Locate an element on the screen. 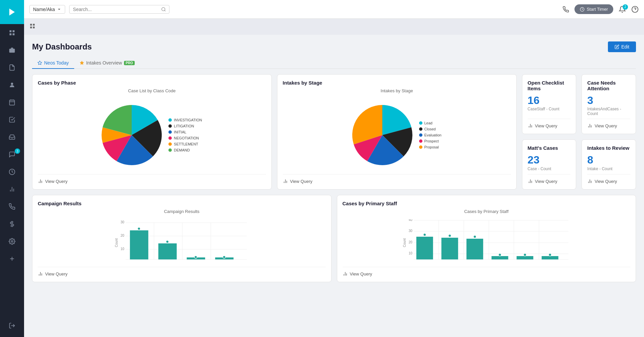  pro-badge: PRO is located at coordinates (129, 63).